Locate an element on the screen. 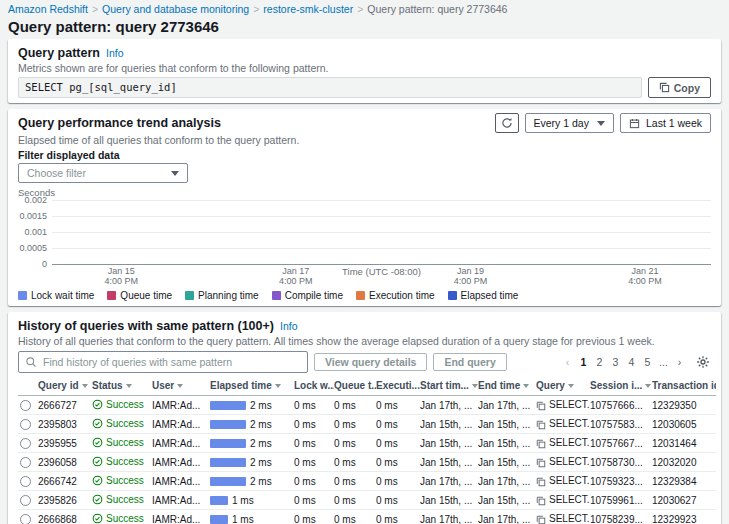  settings-button is located at coordinates (703, 362).